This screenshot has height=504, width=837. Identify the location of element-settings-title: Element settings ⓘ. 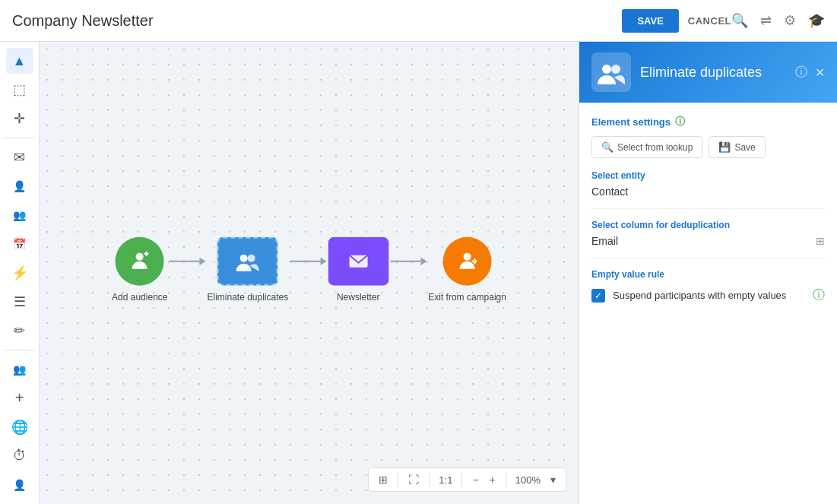
(709, 122).